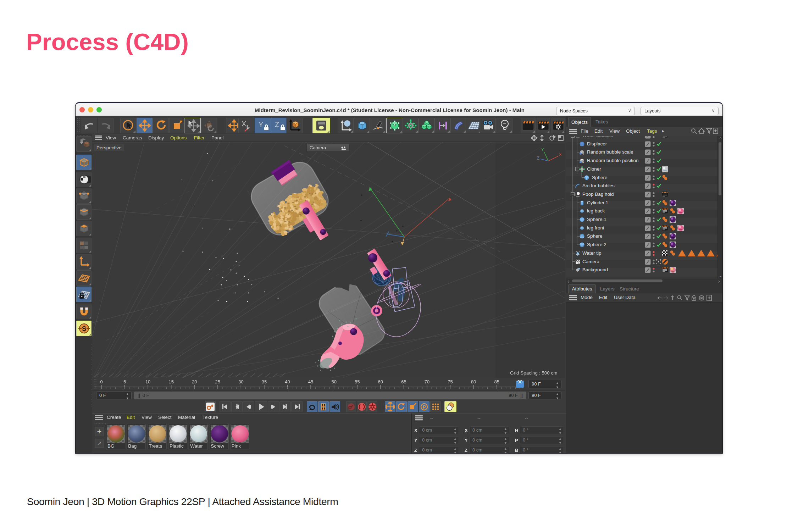 The image size is (798, 532). I want to click on svg-text: 50, so click(334, 382).